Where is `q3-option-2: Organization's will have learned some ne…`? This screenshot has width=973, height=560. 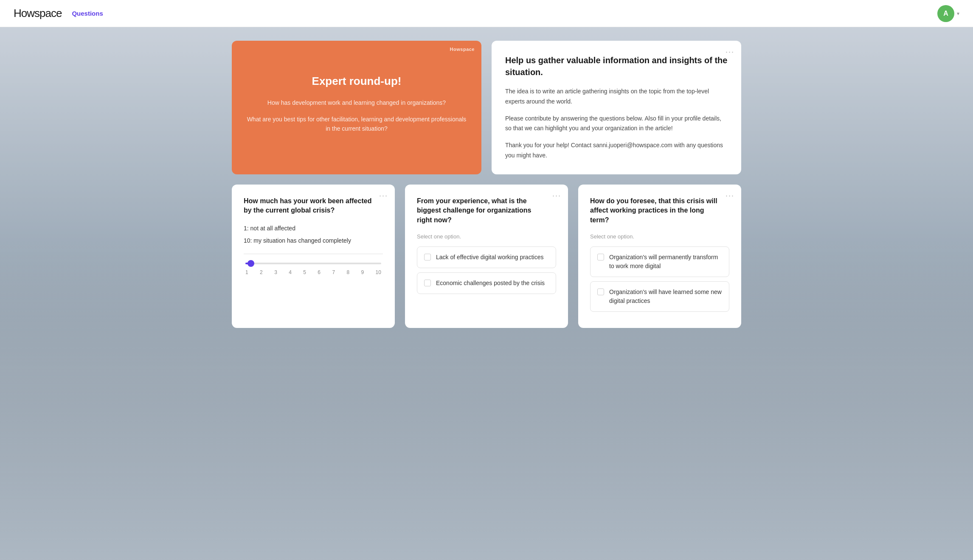
q3-option-2: Organization's will have learned some ne… is located at coordinates (660, 297).